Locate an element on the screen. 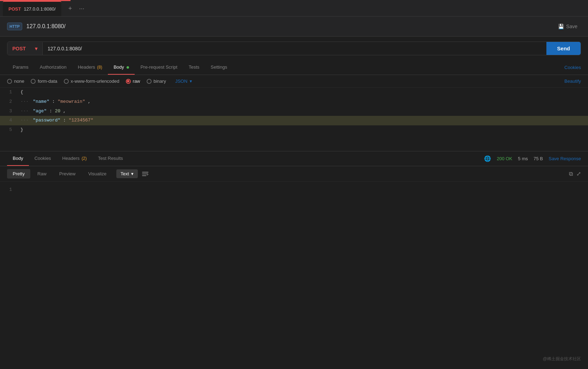  send-button: Send is located at coordinates (563, 49).